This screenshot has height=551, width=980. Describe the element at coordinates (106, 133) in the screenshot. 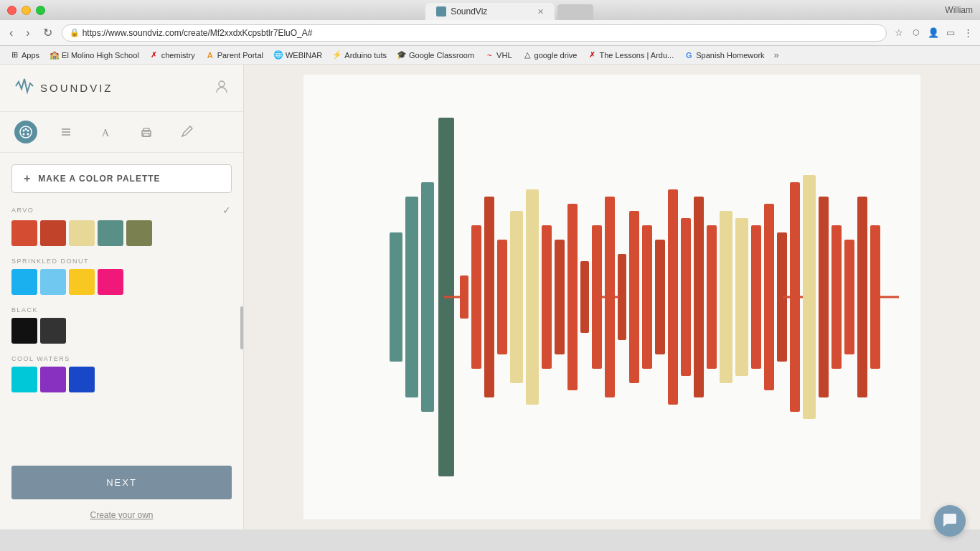

I see `svg-text: A` at that location.